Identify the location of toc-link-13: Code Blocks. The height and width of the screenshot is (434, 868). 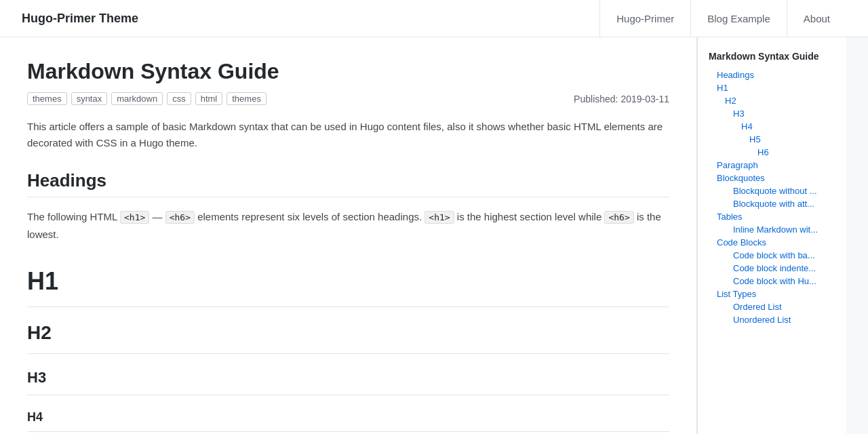
(772, 243).